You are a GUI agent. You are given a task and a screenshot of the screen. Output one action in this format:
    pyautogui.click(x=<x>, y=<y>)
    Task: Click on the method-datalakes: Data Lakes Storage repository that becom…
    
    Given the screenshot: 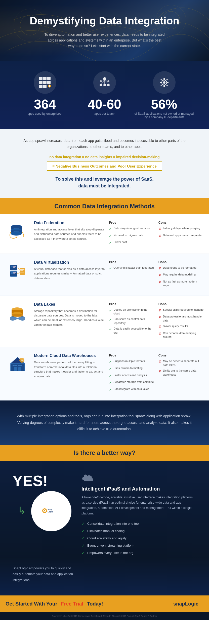 What is the action you would take?
    pyautogui.click(x=105, y=321)
    